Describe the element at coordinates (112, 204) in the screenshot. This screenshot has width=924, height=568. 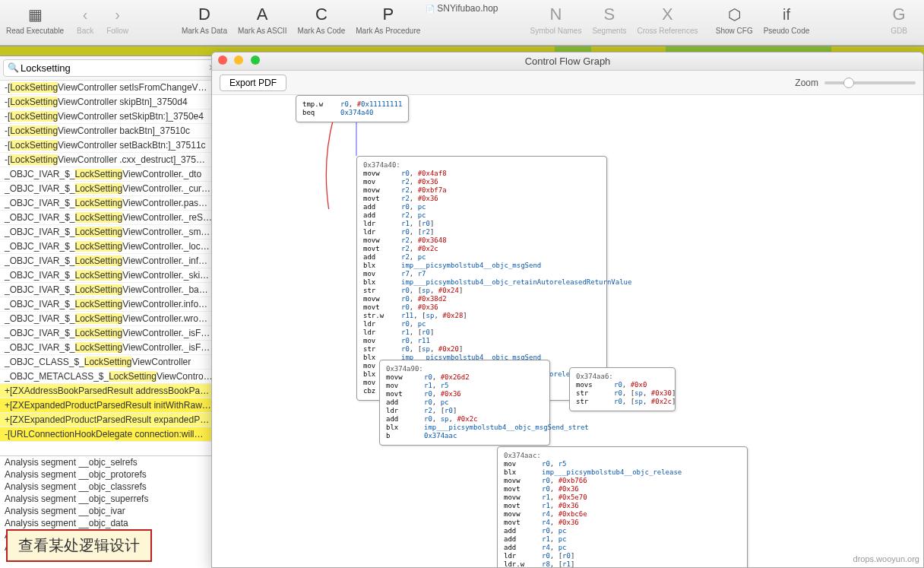
I see `symbol-row: _OBJC_IVAR_$_LockSettingViewController.p…` at that location.